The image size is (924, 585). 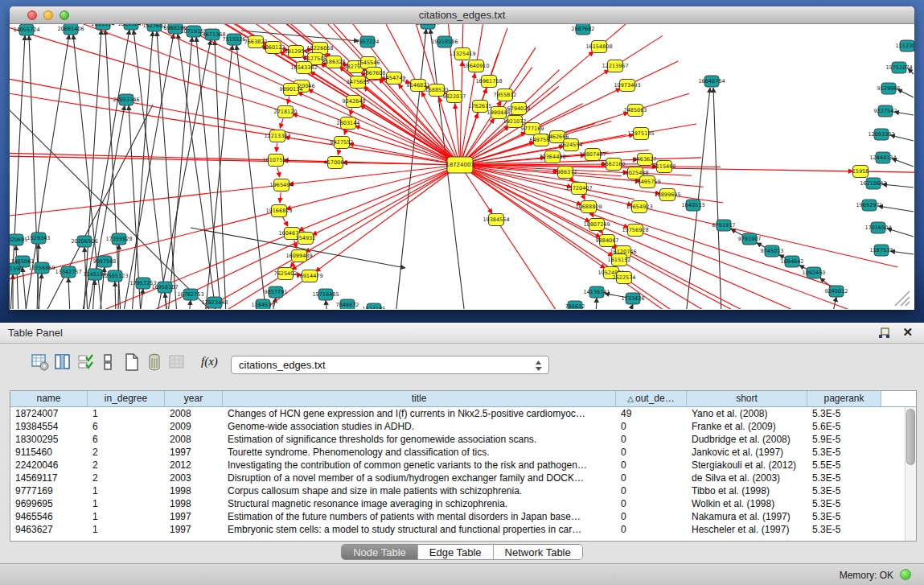 What do you see at coordinates (420, 491) in the screenshot?
I see `table-cell: Corpus callosum shape and size in male p…` at bounding box center [420, 491].